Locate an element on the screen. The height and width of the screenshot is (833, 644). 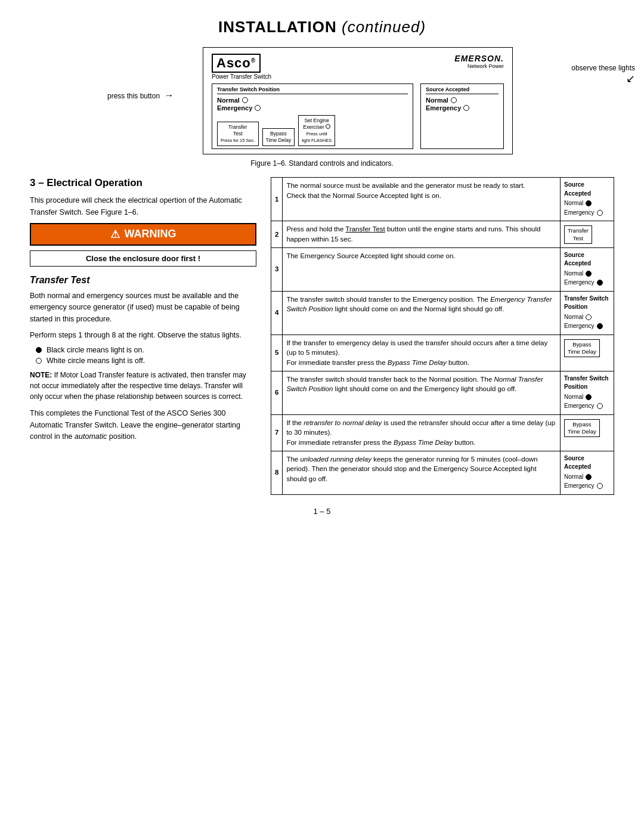
table-row: 2Press and hold the Transfer Test button… is located at coordinates (442, 234).